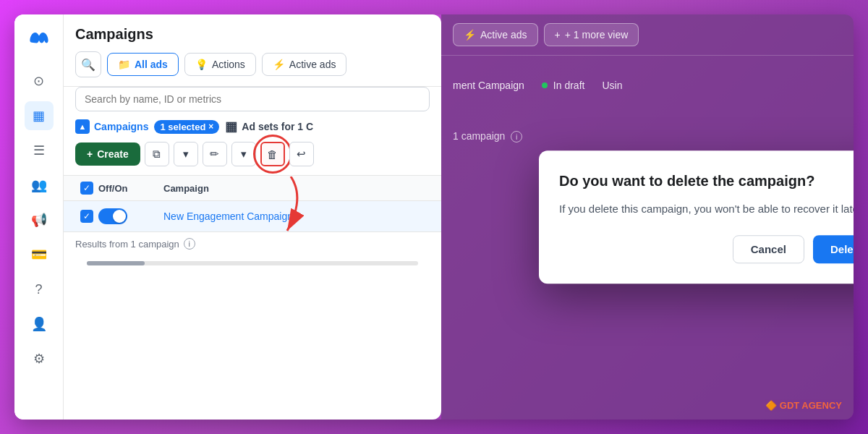 This screenshot has width=868, height=434. I want to click on search-bar, so click(252, 99).